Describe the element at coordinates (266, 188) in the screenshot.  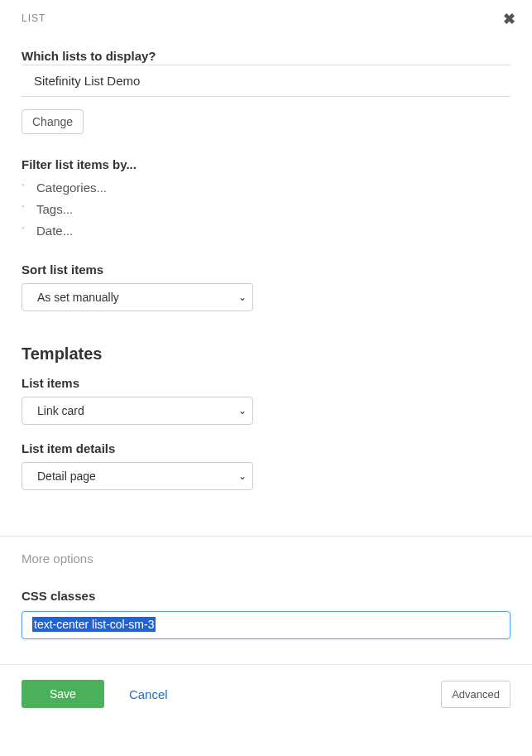
I see `filter-item-categories: " Categories...` at that location.